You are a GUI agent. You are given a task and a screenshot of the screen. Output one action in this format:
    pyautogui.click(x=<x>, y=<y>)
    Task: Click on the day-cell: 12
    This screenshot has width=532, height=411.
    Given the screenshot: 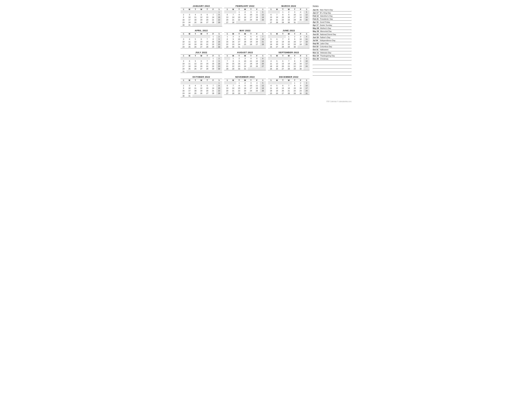 What is the action you would take?
    pyautogui.click(x=263, y=86)
    